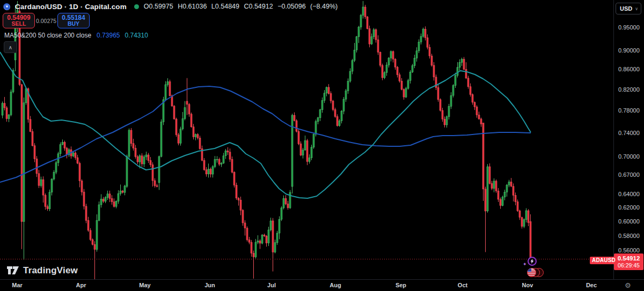  I want to click on market-status-icon, so click(136, 6).